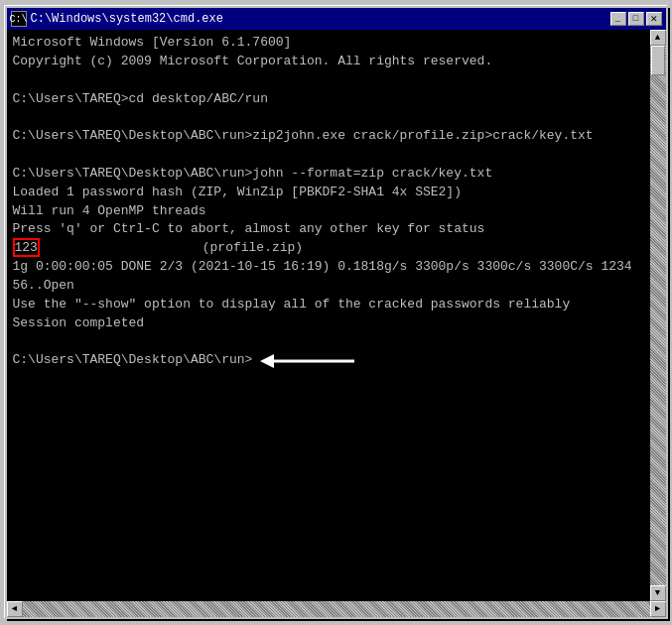  Describe the element at coordinates (329, 212) in the screenshot. I see `terminal-line: Will run 4 OpenMP threads` at that location.